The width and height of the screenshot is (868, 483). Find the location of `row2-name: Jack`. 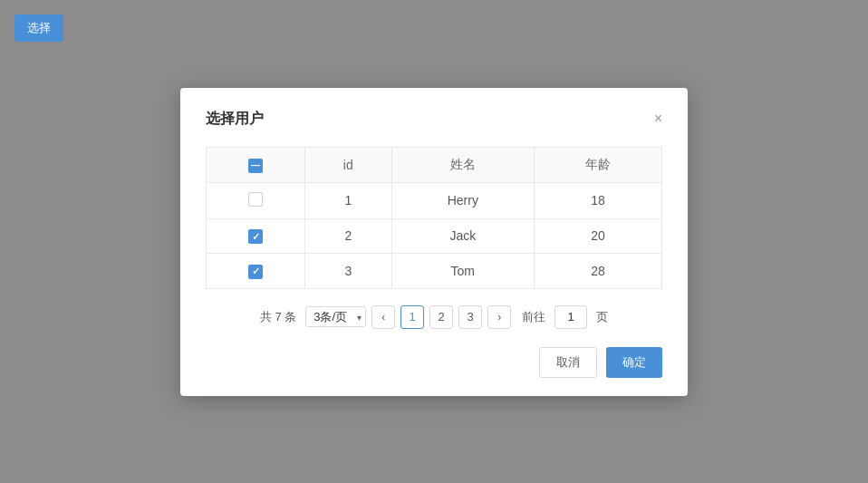

row2-name: Jack is located at coordinates (463, 236).